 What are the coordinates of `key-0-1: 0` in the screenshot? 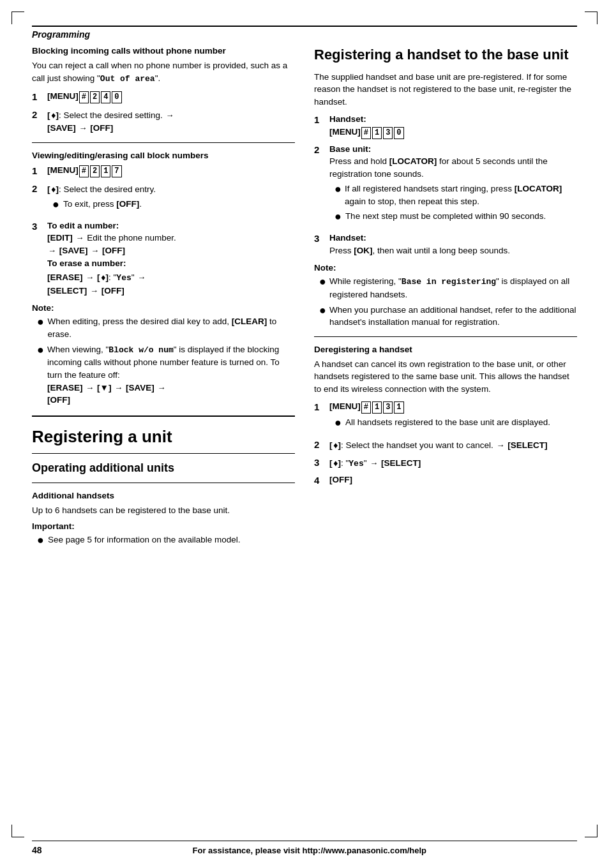 It's located at (116, 97).